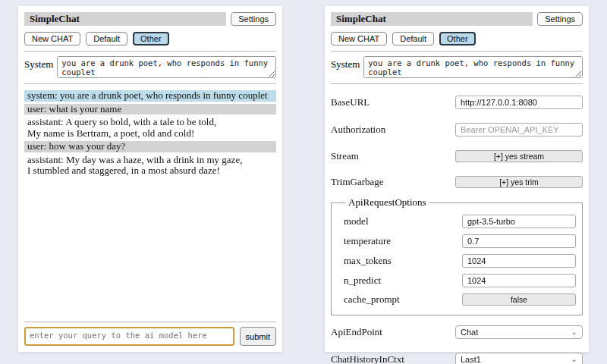  Describe the element at coordinates (367, 261) in the screenshot. I see `max-tokens-label: max_tokens` at that location.